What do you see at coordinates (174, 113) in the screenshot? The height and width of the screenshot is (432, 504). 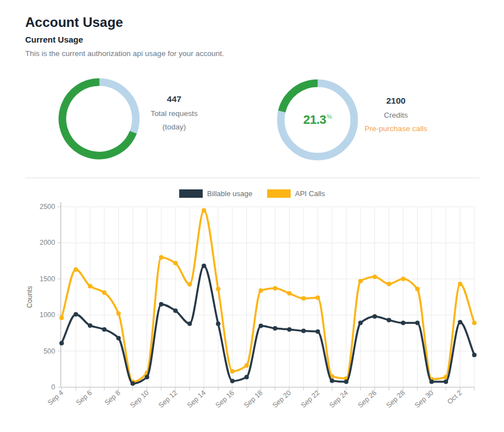 I see `total-requests-label: Total requests` at bounding box center [174, 113].